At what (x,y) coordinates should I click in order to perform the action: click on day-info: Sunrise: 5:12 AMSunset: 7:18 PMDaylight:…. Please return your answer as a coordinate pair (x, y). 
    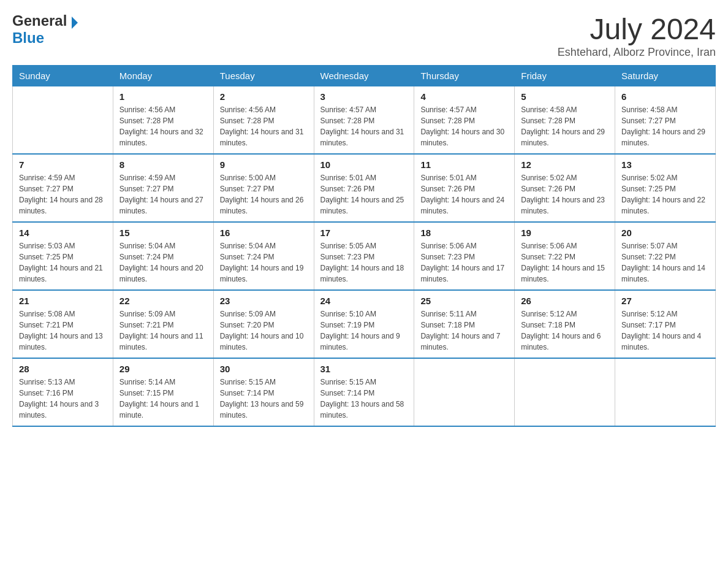
    Looking at the image, I should click on (565, 331).